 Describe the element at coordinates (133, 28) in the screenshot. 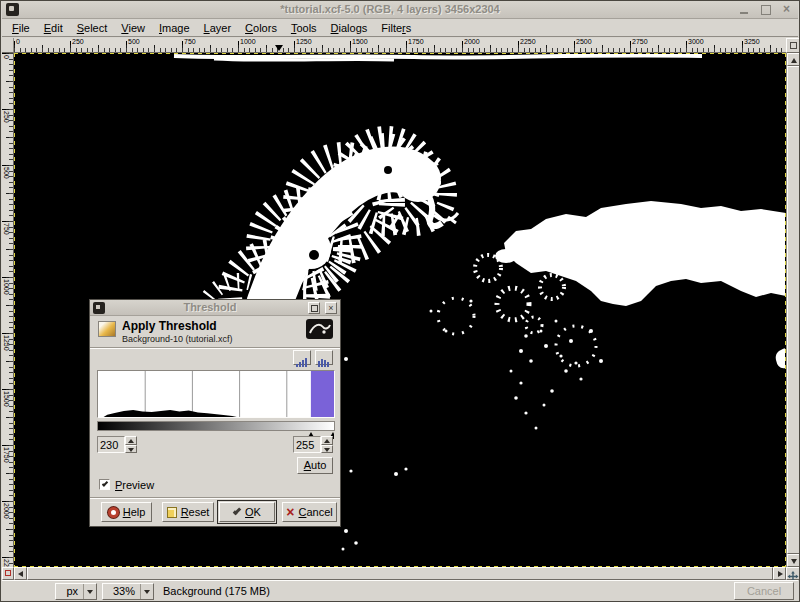

I see `menu-view: View` at that location.